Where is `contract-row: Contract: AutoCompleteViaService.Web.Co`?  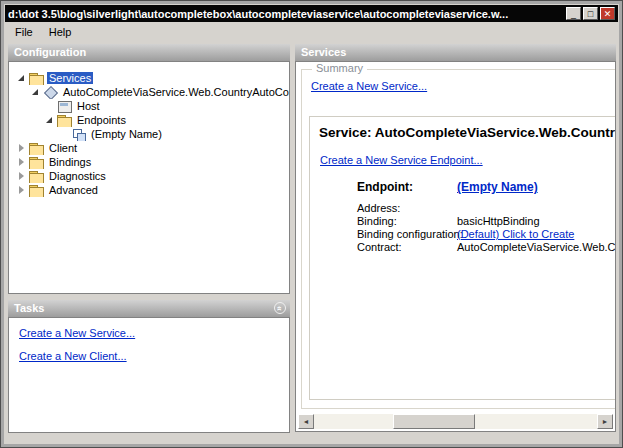 contract-row: Contract: AutoCompleteViaService.Web.Co is located at coordinates (486, 248).